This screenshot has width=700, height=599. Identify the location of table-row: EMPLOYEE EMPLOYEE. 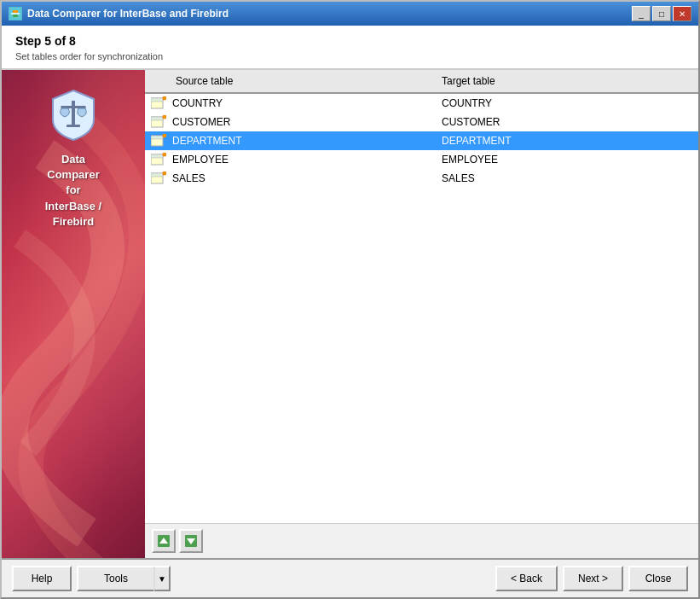
(421, 160).